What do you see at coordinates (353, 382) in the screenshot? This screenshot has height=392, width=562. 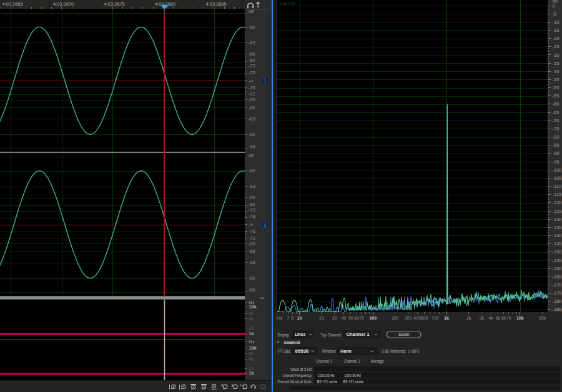 I see `svg-text: B5 +21 cents` at bounding box center [353, 382].